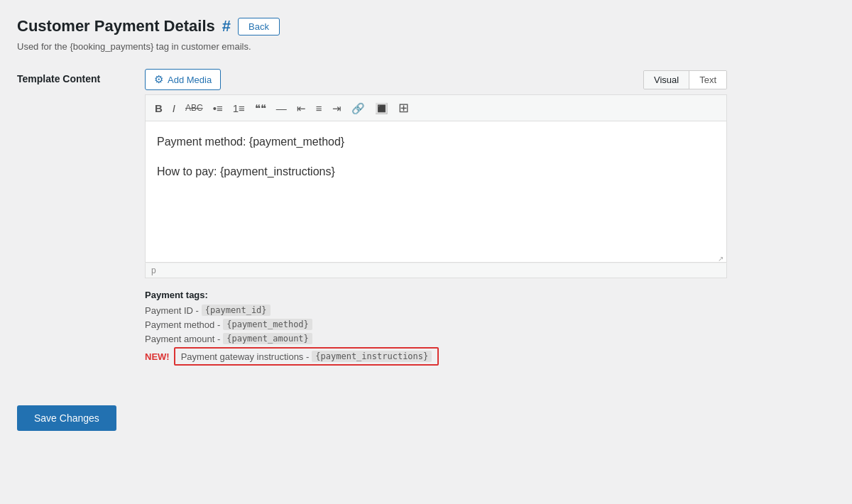 This screenshot has width=852, height=504. I want to click on hash-link: #, so click(226, 26).